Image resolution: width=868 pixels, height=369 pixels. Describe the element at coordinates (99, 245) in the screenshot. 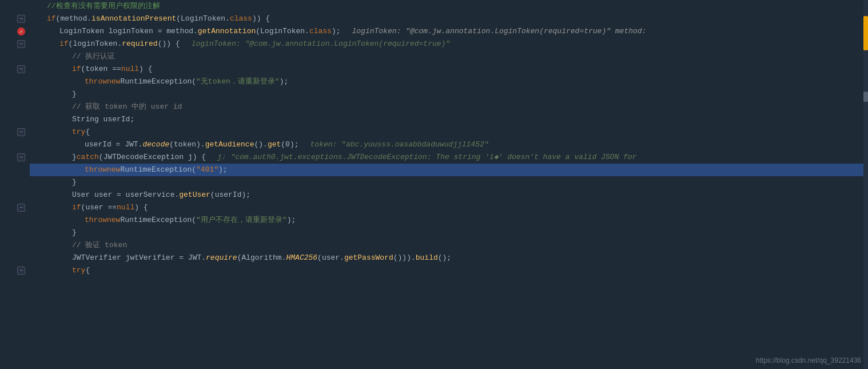

I see `token-comment: // 验证 token` at that location.